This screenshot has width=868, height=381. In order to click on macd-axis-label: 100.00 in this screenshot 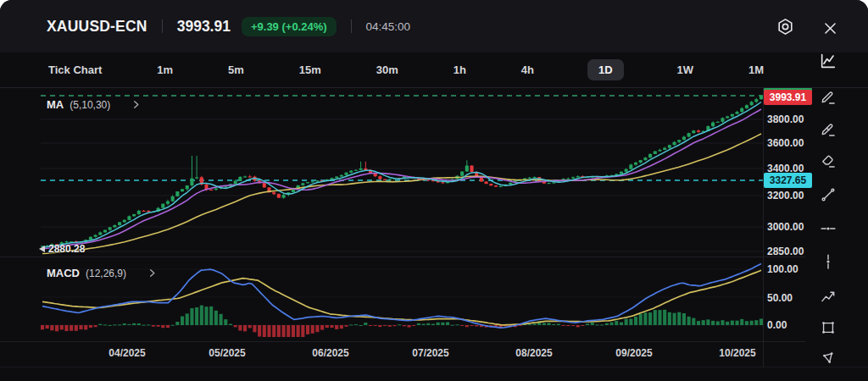, I will do `click(783, 269)`.